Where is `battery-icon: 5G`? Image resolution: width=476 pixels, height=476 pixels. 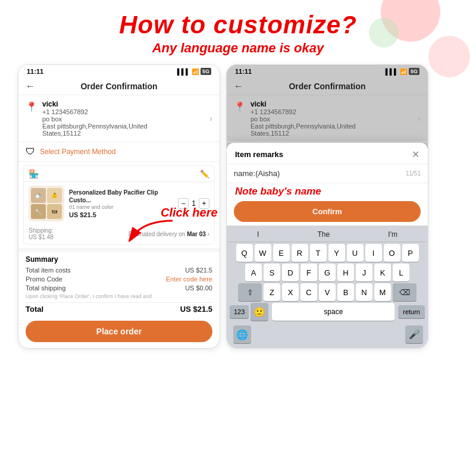
battery-icon: 5G is located at coordinates (206, 71).